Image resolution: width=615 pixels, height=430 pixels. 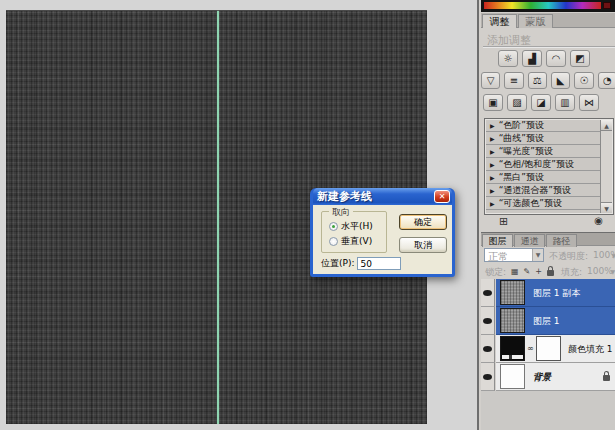 What do you see at coordinates (556, 58) in the screenshot?
I see `curves-icon: ◠` at bounding box center [556, 58].